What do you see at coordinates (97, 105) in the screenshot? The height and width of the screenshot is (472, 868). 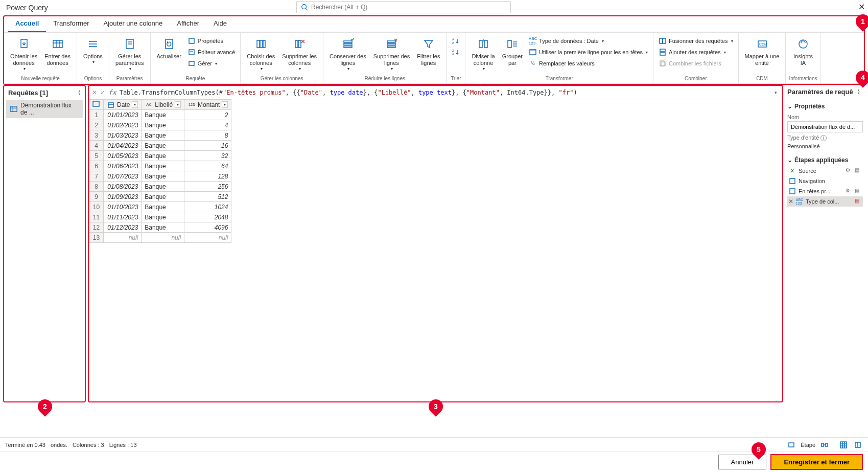 I see `grid-corner` at bounding box center [97, 105].